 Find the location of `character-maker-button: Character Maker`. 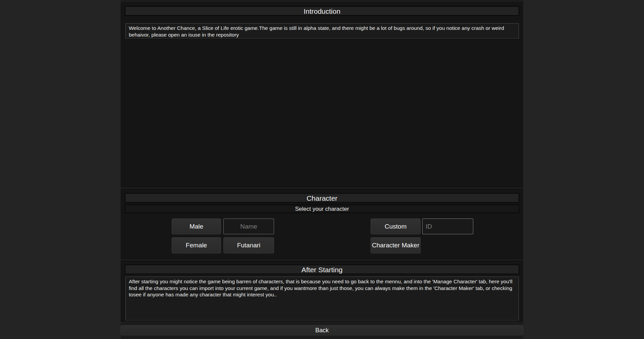

character-maker-button: Character Maker is located at coordinates (396, 245).